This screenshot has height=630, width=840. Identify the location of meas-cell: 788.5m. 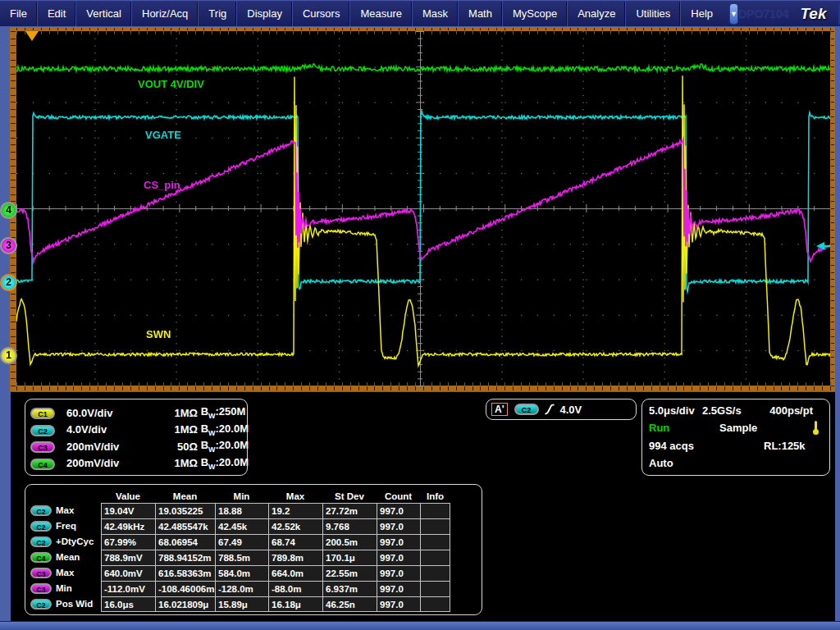
(241, 558).